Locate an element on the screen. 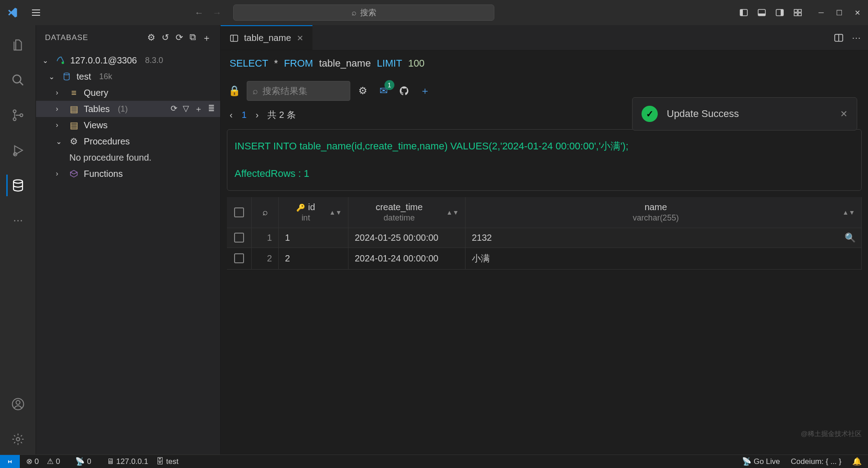 The image size is (868, 468). table-row: 2 2 2024-01-24 00:00:00 小满 is located at coordinates (544, 259).